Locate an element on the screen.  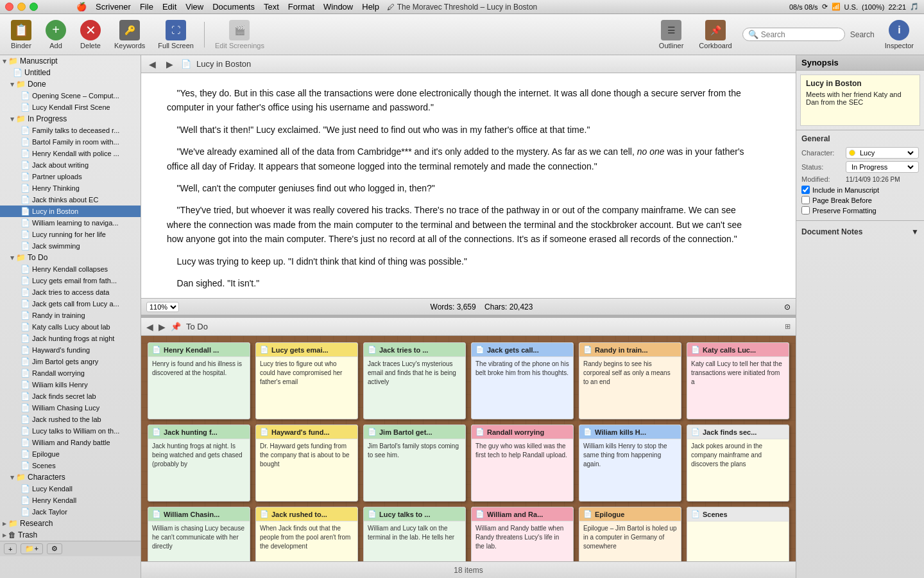
maximize-button is located at coordinates (33, 6).